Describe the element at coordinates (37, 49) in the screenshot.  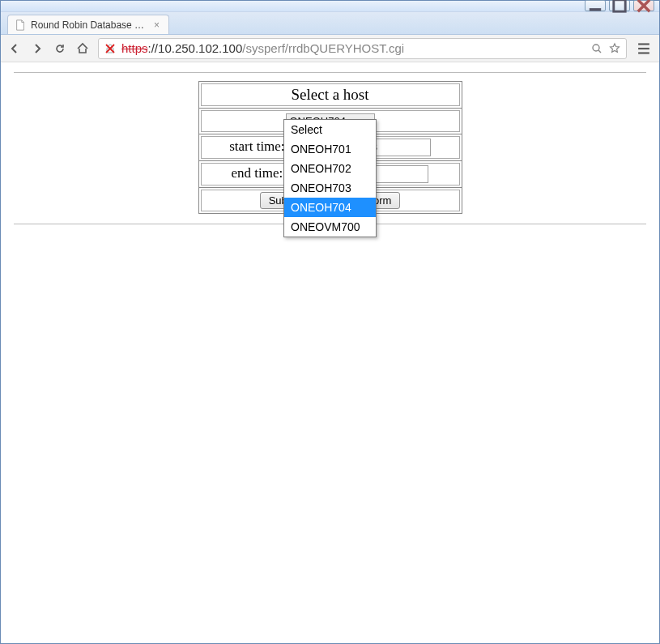
I see `forward-button` at that location.